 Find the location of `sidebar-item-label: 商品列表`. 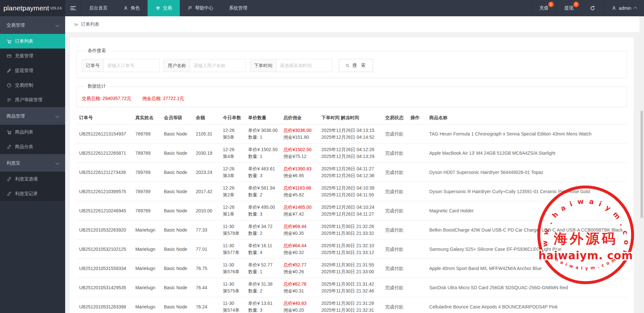

sidebar-item-label: 商品列表 is located at coordinates (24, 132).